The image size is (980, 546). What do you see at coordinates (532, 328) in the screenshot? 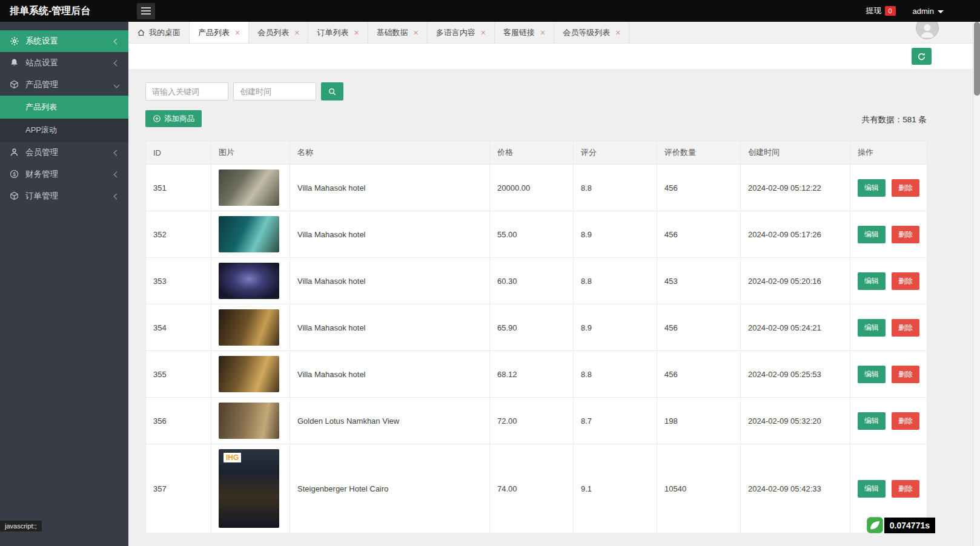
I see `cell-price: 65.90` at bounding box center [532, 328].